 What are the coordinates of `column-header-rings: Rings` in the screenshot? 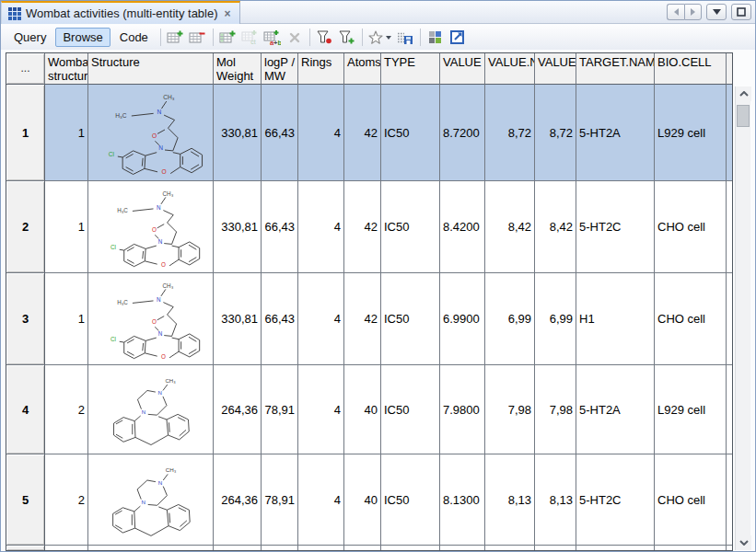 It's located at (321, 69).